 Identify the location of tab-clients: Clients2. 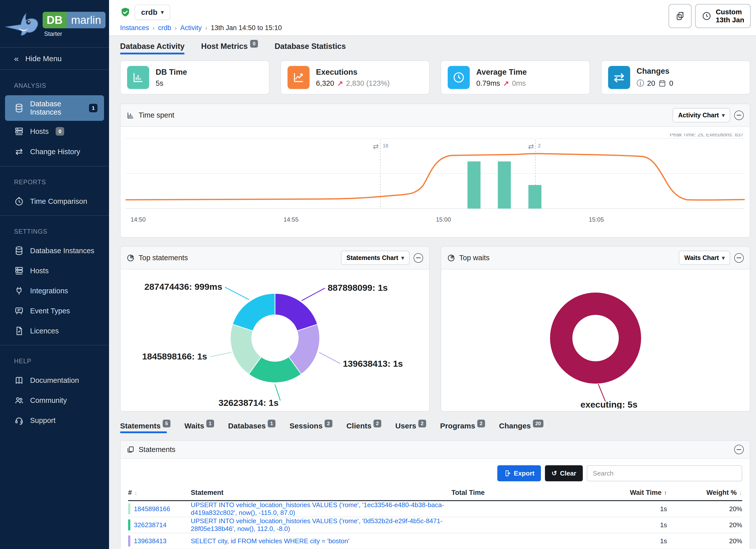
(364, 427).